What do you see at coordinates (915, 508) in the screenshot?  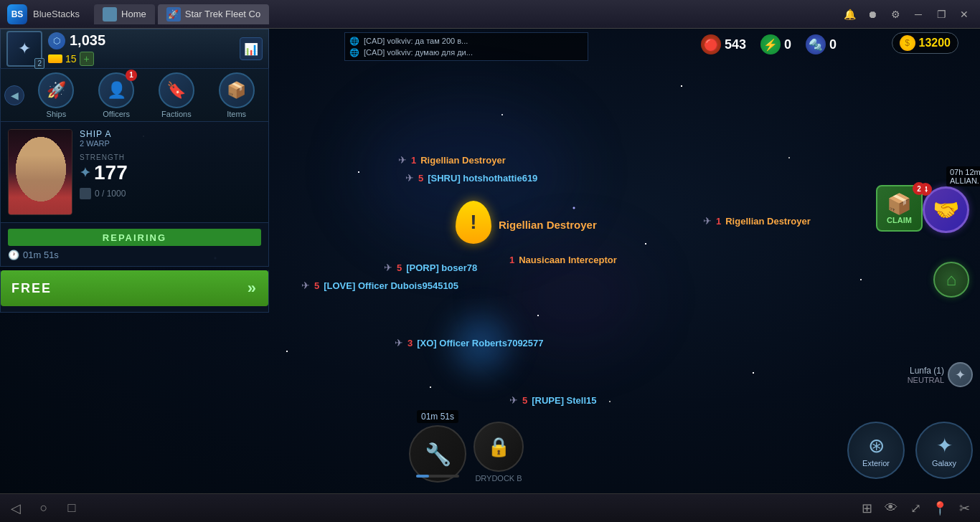 I see `taskbar-right: ⊞ 👁 ⤢ 📍 ✂` at bounding box center [915, 508].